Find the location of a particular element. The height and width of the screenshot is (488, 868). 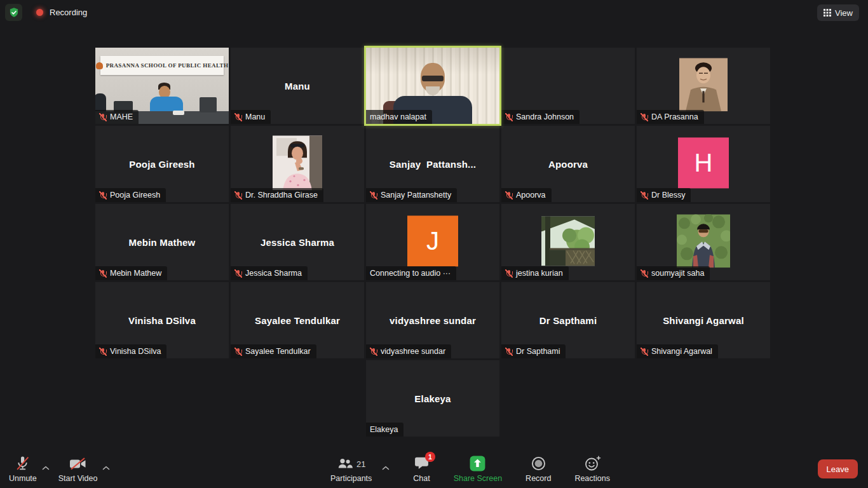

participant-name: Vinisha DSilva is located at coordinates (135, 351).